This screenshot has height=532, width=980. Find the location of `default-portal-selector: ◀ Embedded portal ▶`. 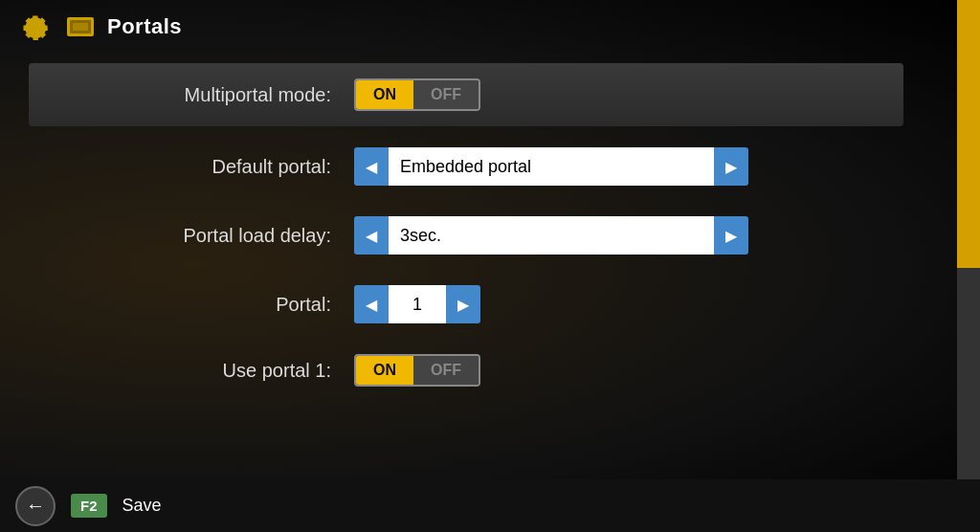

default-portal-selector: ◀ Embedded portal ▶ is located at coordinates (551, 166).